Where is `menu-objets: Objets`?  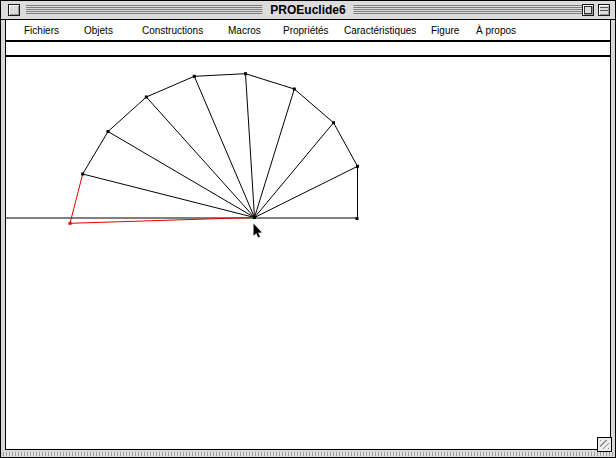
menu-objets: Objets is located at coordinates (98, 30).